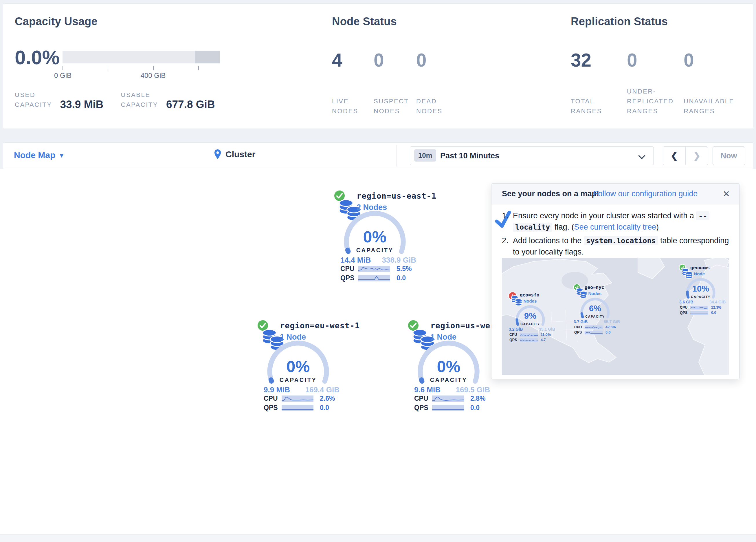 Image resolution: width=756 pixels, height=542 pixels. What do you see at coordinates (713, 83) in the screenshot?
I see `unavailable-ranges-stat: 0 UNAVAILABLE RANGES` at bounding box center [713, 83].